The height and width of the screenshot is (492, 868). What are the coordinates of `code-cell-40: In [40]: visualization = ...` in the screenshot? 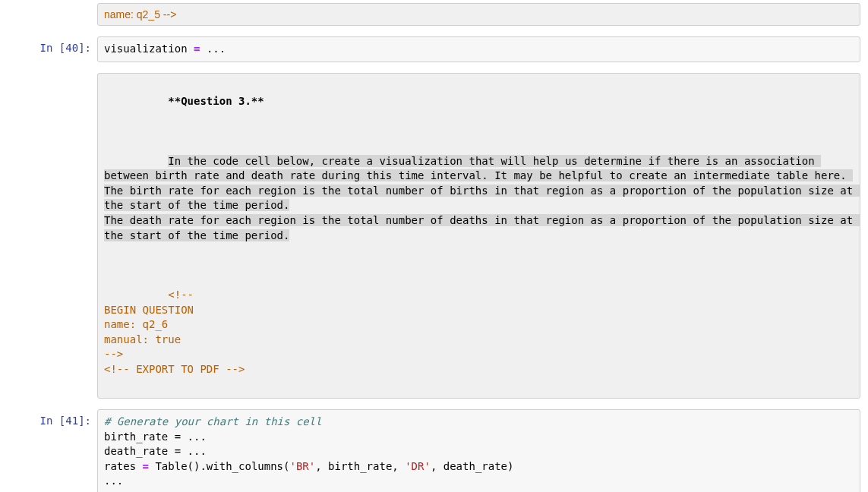 It's located at (434, 49).